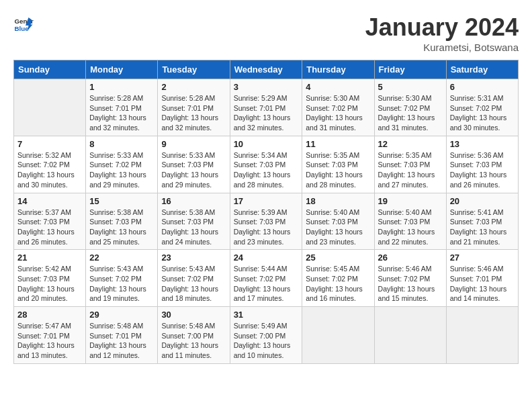 Image resolution: width=532 pixels, height=411 pixels. Describe the element at coordinates (339, 278) in the screenshot. I see `calendar-cell: 25Sunrise: 5:45 AM Sunset: 7:02 PM Dayli…` at that location.